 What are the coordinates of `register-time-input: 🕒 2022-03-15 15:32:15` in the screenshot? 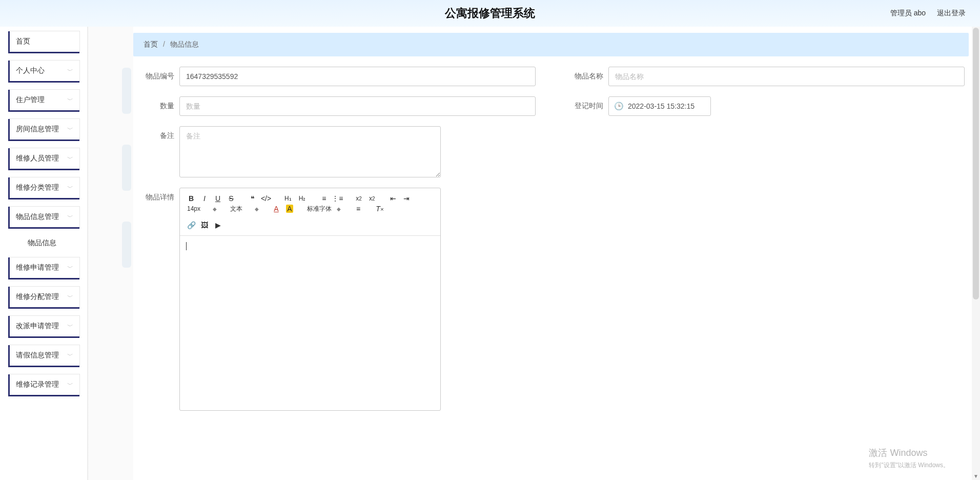 It's located at (660, 106).